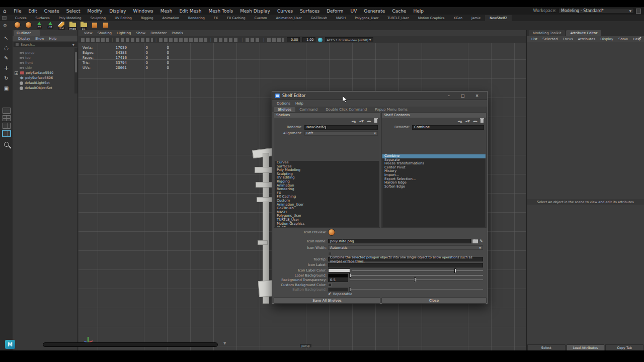  I want to click on shelf-list-item: FX Caching, so click(327, 197).